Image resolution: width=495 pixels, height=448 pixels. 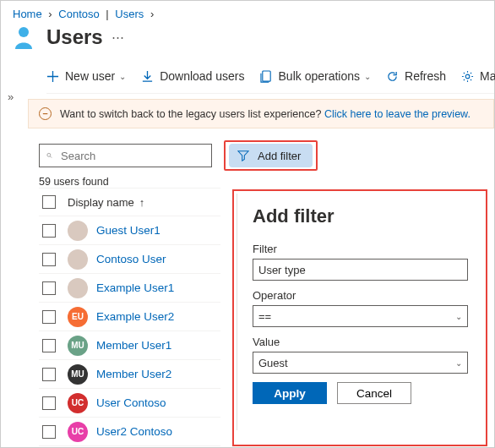 I want to click on breadcrumb: Home › Contoso | Users ›, so click(x=248, y=10).